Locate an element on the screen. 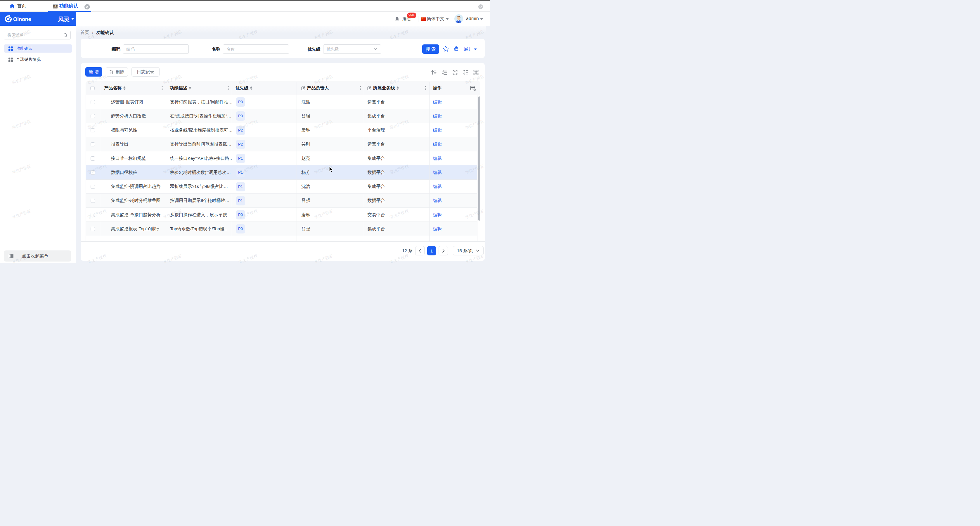  svg-text: Oinone is located at coordinates (22, 19).